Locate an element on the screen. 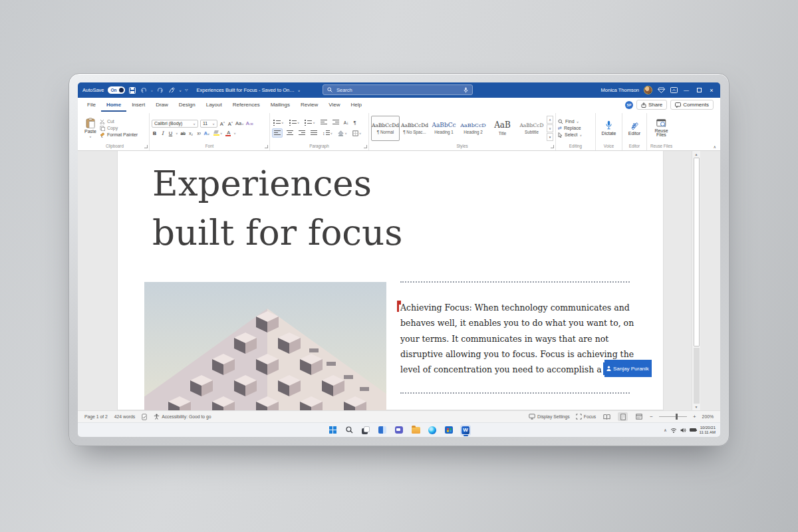 This screenshot has height=532, width=798. edge-button is located at coordinates (432, 430).